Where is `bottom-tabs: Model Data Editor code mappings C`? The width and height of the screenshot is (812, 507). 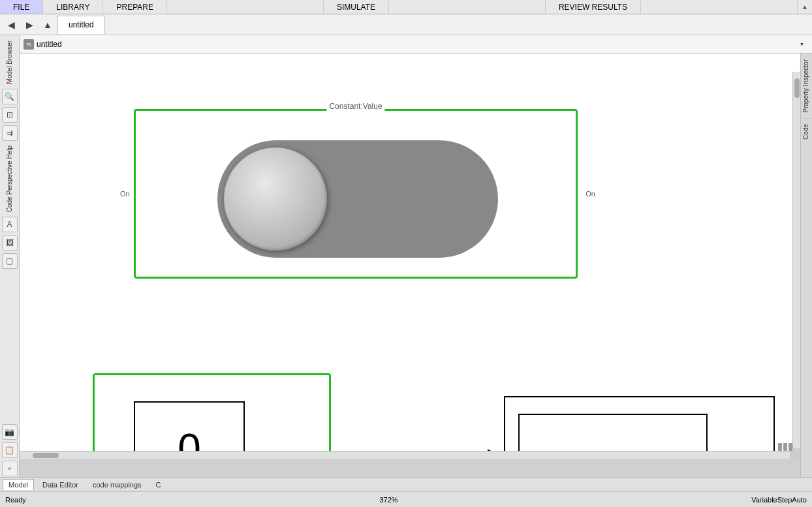 bottom-tabs: Model Data Editor code mappings C is located at coordinates (406, 484).